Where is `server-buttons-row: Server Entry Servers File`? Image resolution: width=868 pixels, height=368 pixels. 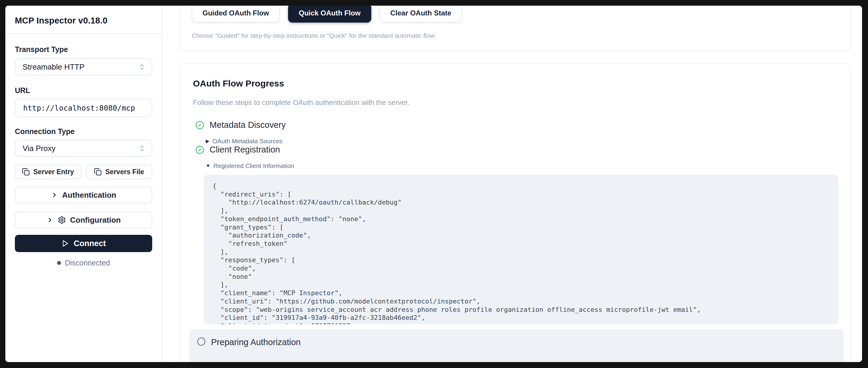
server-buttons-row: Server Entry Servers File is located at coordinates (84, 172).